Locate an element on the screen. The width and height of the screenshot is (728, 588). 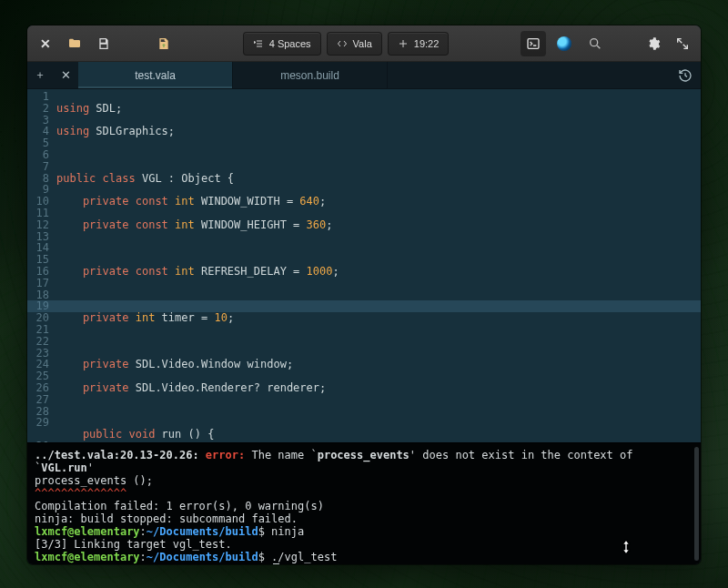
error-location: ../test.vala:20.13-20.26: is located at coordinates (116, 455).